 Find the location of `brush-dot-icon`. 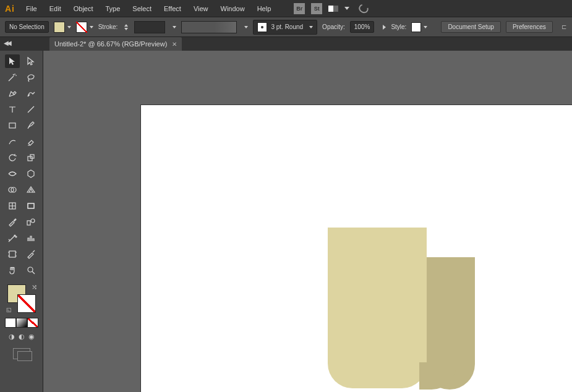

brush-dot-icon is located at coordinates (262, 27).